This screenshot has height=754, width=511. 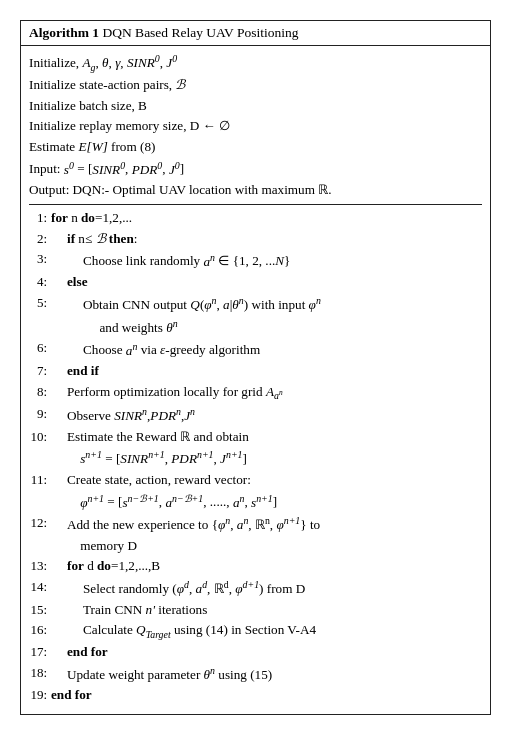 I want to click on line-content-19: end for, so click(x=266, y=695).